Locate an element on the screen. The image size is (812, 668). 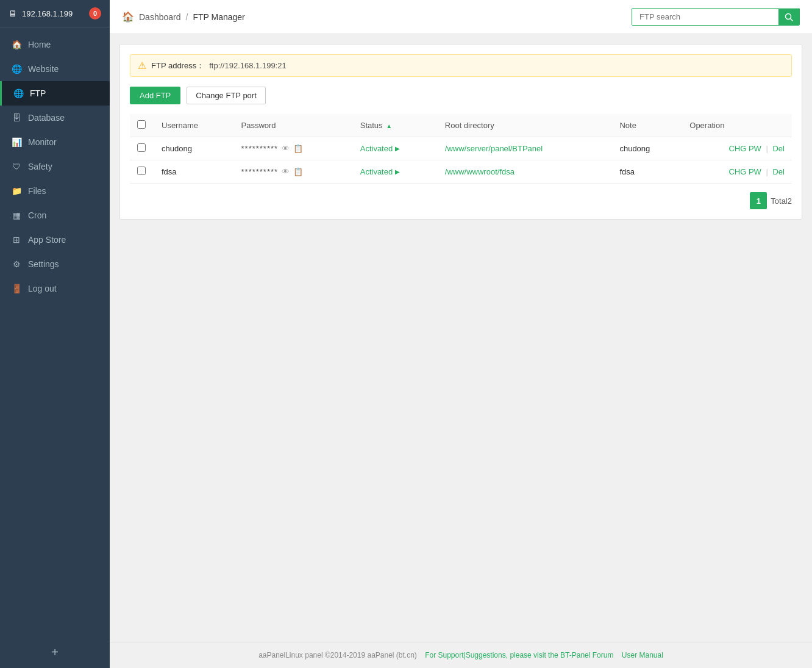
search-button is located at coordinates (789, 17).